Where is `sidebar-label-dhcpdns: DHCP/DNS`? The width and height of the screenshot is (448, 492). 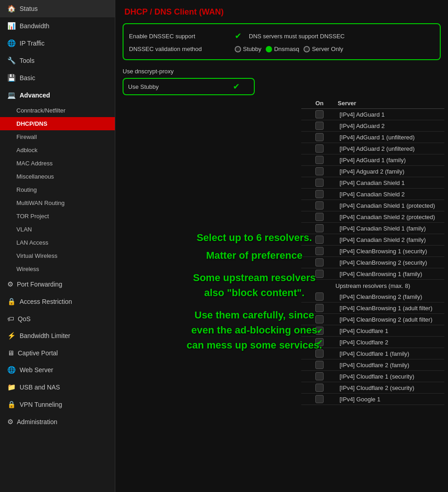 sidebar-label-dhcpdns: DHCP/DNS is located at coordinates (32, 124).